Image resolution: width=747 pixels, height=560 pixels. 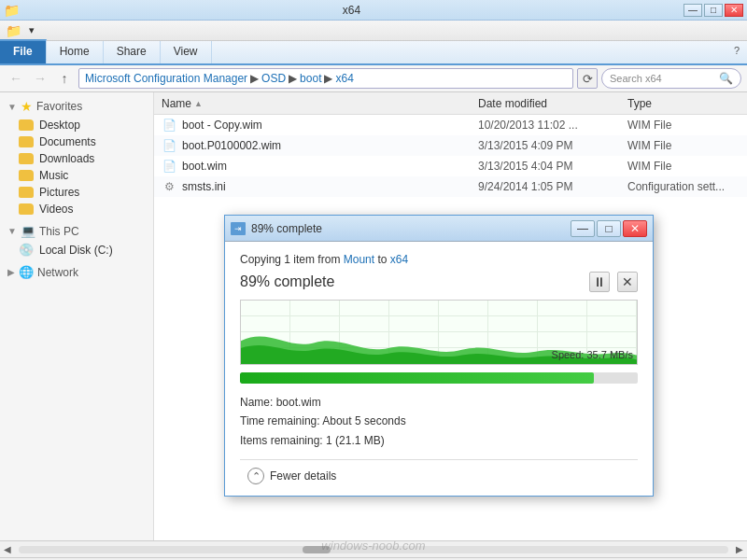 What do you see at coordinates (450, 187) in the screenshot?
I see `table-row: ⚙ smsts.ini 9/24/2014 1:05 PM Configurat…` at bounding box center [450, 187].